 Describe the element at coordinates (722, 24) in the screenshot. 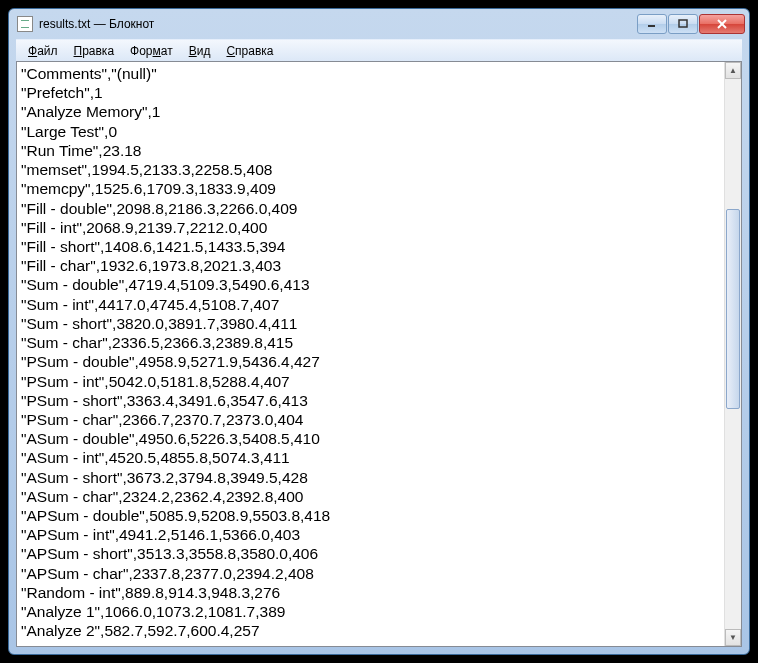

I see `close-button` at that location.